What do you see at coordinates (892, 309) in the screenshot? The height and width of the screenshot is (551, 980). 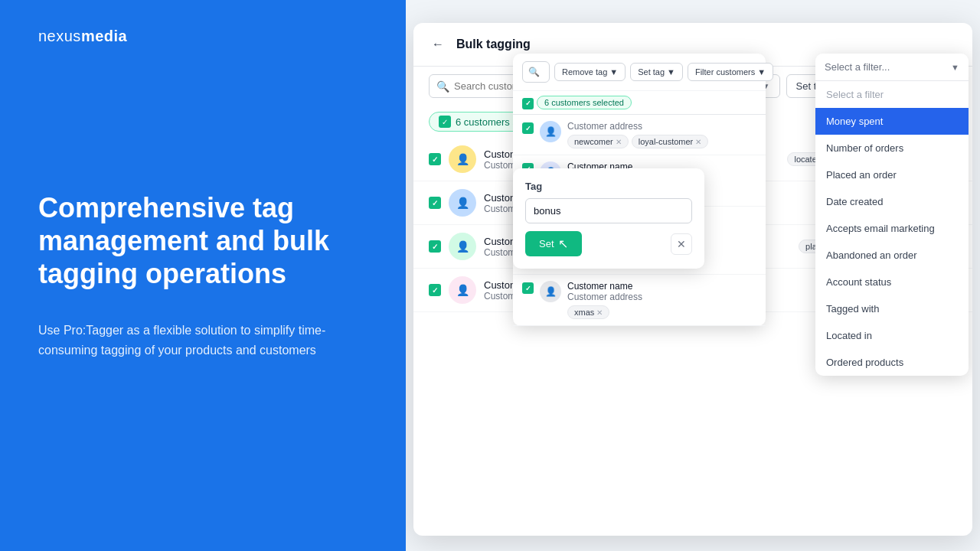 I see `filter-option-tagged-with: Tagged with` at bounding box center [892, 309].